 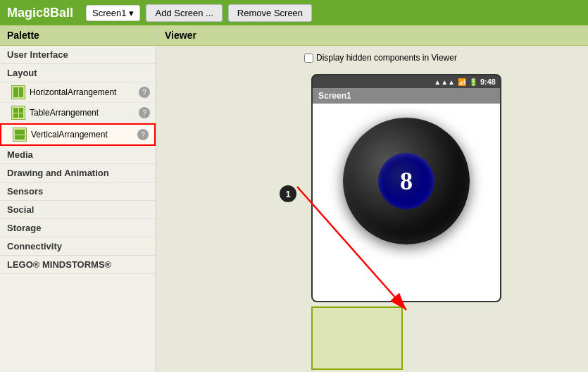 What do you see at coordinates (144, 113) in the screenshot?
I see `table-help-icon: ?` at bounding box center [144, 113].